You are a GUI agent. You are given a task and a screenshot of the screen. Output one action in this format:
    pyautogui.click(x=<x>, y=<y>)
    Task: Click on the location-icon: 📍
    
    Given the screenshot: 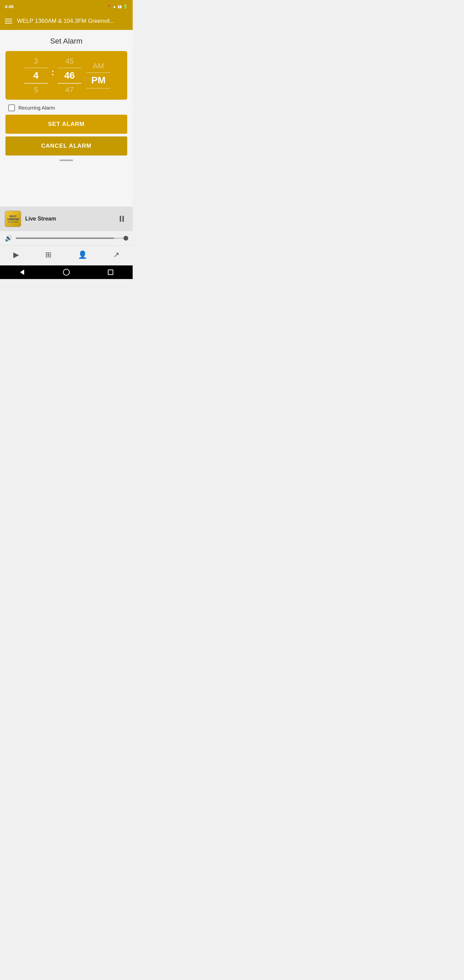 What is the action you would take?
    pyautogui.click(x=109, y=7)
    